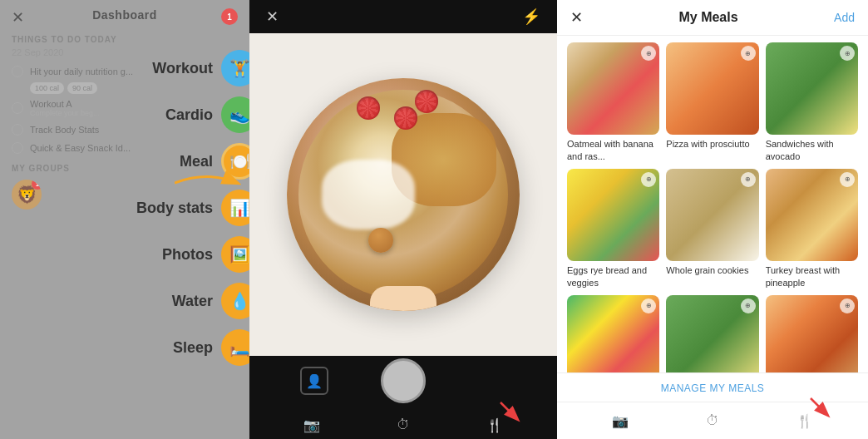 Image resolution: width=868 pixels, height=439 pixels. Describe the element at coordinates (181, 68) in the screenshot. I see `menu-item-workout: Workout 🏋️` at that location.